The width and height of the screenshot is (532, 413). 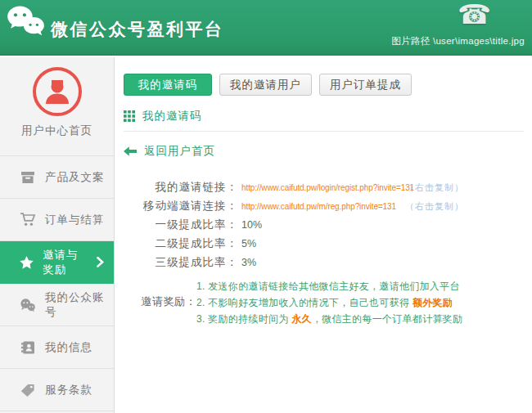 What do you see at coordinates (69, 348) in the screenshot?
I see `sidebar-item-label: 我的信息` at bounding box center [69, 348].